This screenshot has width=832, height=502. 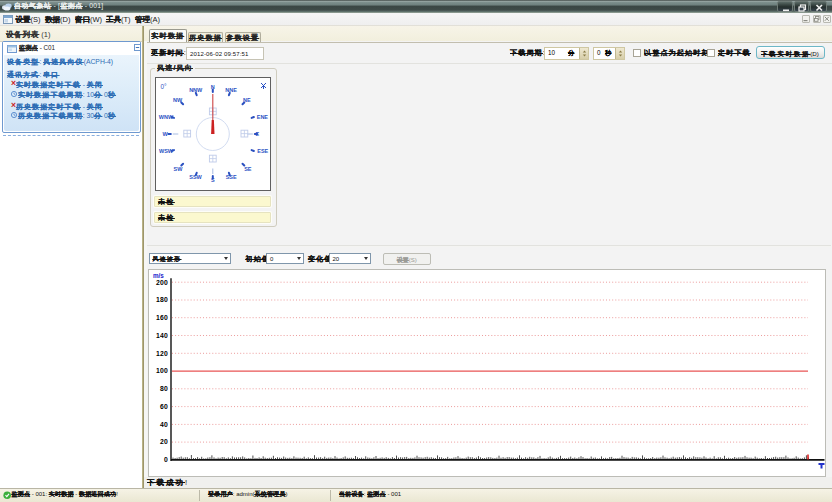 What do you see at coordinates (178, 100) in the screenshot?
I see `svg-text: NW` at bounding box center [178, 100].